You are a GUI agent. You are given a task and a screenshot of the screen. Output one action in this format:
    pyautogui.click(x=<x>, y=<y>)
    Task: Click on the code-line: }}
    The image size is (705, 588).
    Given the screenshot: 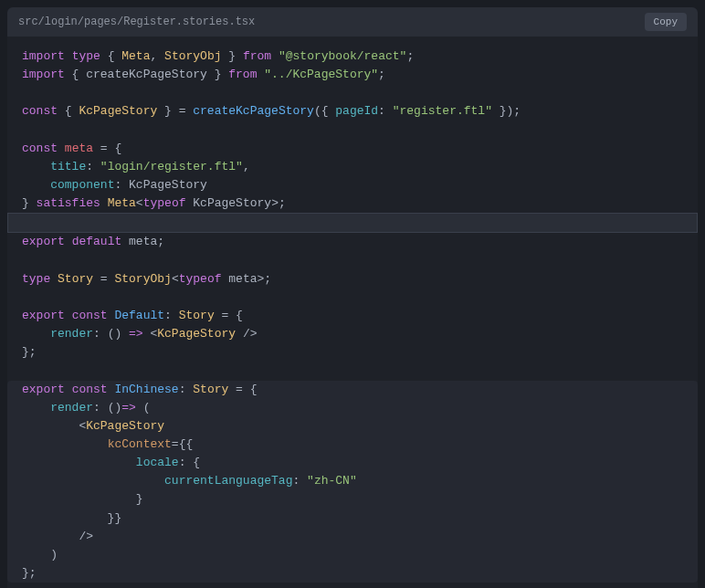 What is the action you would take?
    pyautogui.click(x=352, y=519)
    